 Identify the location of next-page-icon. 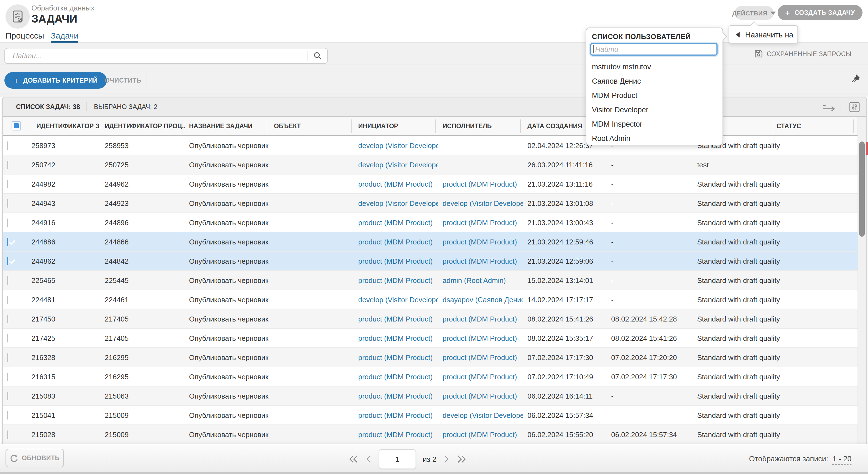
(446, 459).